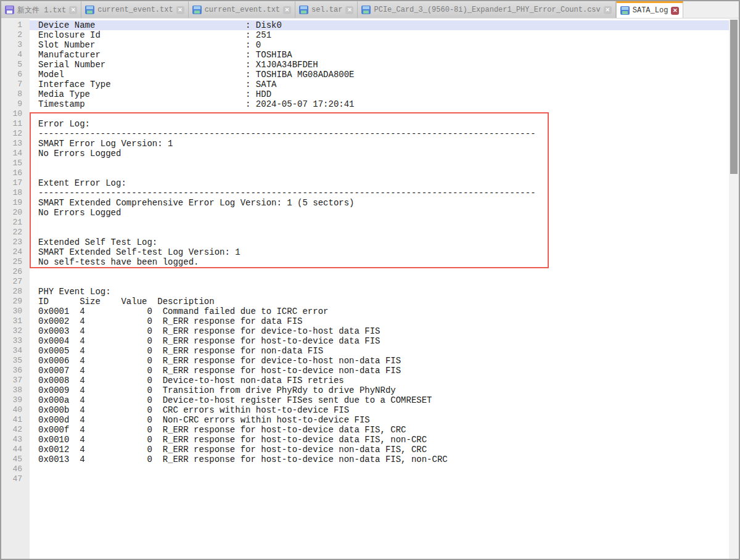 The width and height of the screenshot is (740, 560). What do you see at coordinates (651, 10) in the screenshot?
I see `tab-label: SATA_Log` at bounding box center [651, 10].